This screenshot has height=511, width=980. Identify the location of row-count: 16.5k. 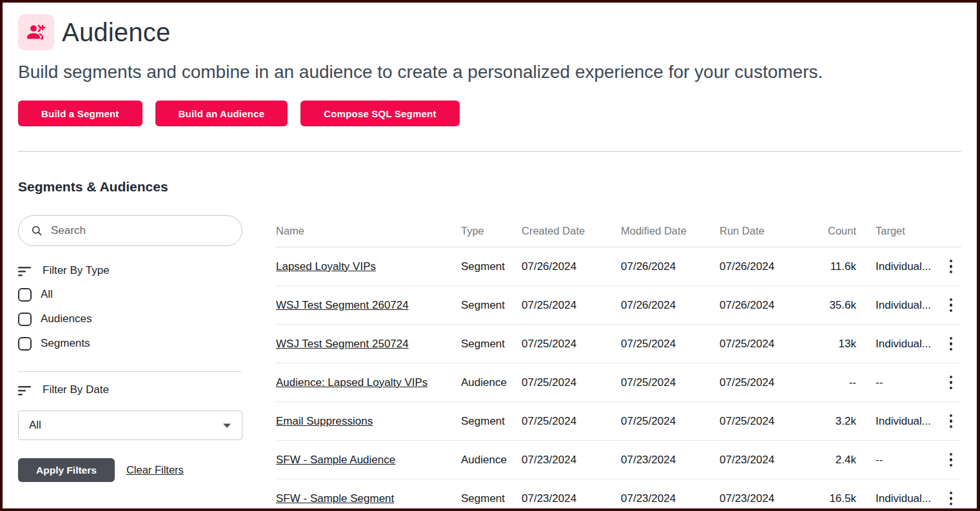
(832, 499).